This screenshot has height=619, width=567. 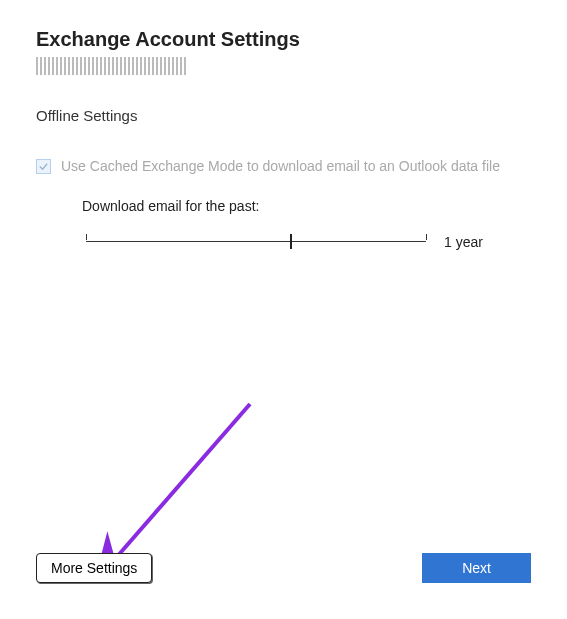 I want to click on cached-mode-row: Use Cached Exchange Mode to download ema…, so click(x=284, y=166).